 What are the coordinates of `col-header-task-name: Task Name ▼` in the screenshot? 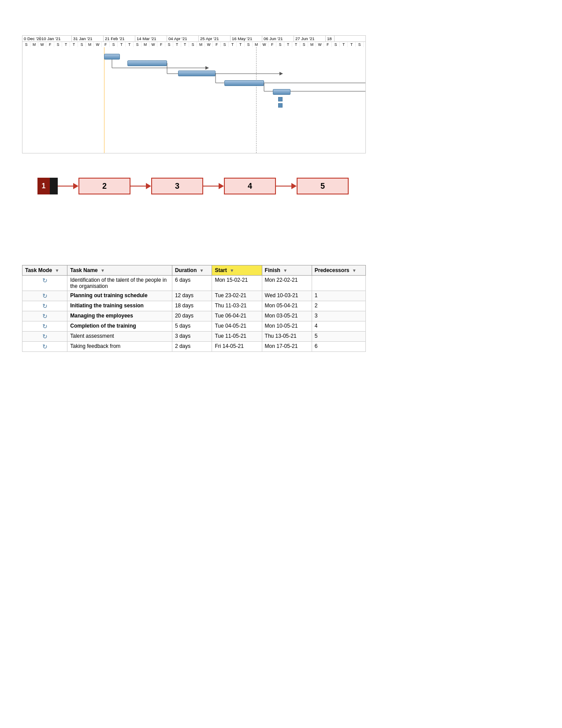 It's located at (120, 271).